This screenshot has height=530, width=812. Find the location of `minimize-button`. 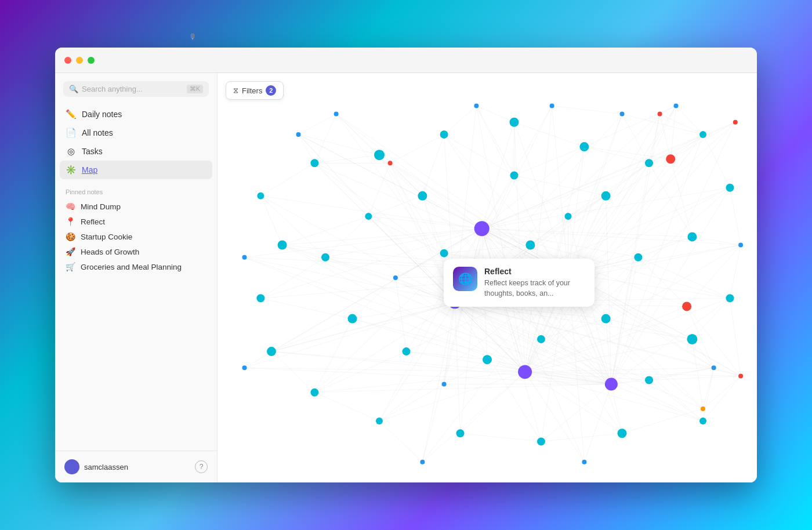

minimize-button is located at coordinates (79, 60).